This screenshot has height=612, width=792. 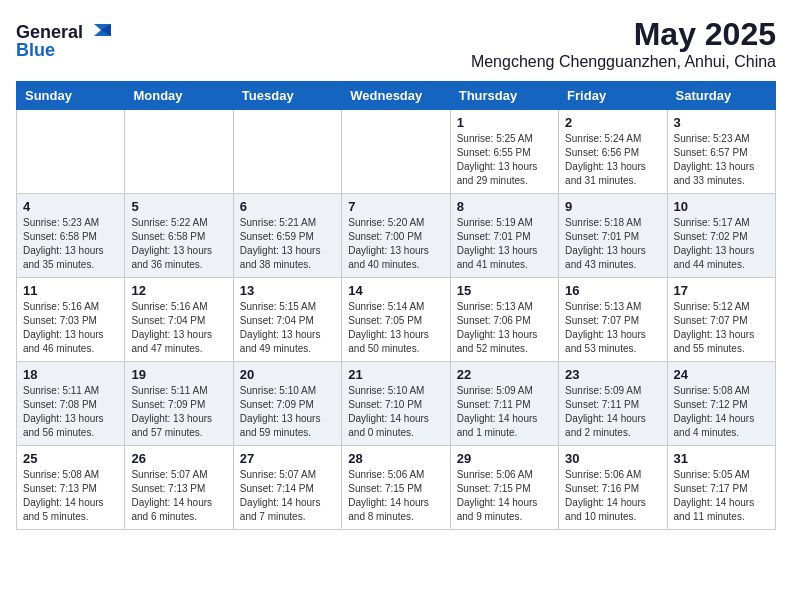 What do you see at coordinates (178, 290) in the screenshot?
I see `day-number: 12` at bounding box center [178, 290].